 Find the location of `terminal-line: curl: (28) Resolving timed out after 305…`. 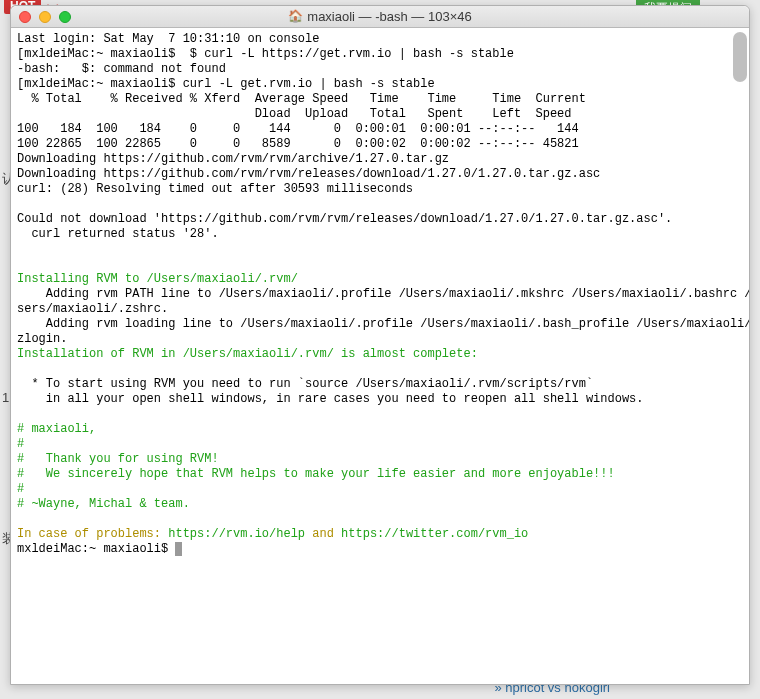

terminal-line: curl: (28) Resolving timed out after 305… is located at coordinates (215, 189).